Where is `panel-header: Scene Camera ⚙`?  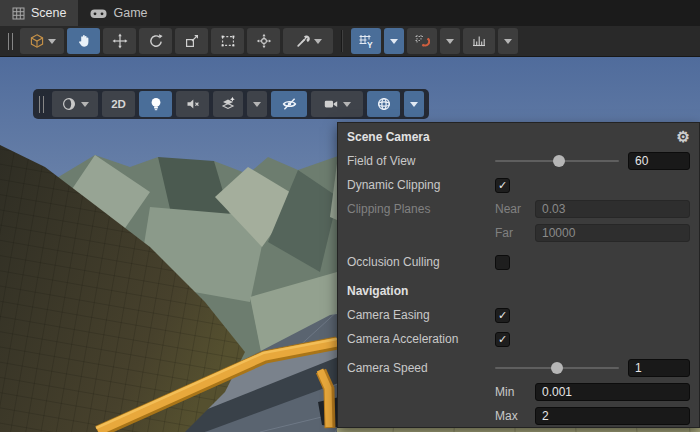
panel-header: Scene Camera ⚙ is located at coordinates (518, 136).